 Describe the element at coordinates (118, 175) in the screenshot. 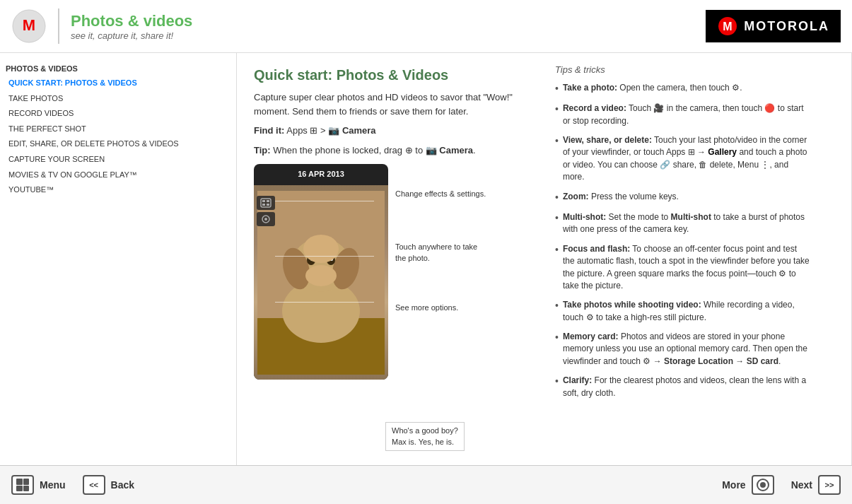

I see `sidebar-item-movies-tv: MOVIES & TV ON GOOGLE PLAY™` at that location.